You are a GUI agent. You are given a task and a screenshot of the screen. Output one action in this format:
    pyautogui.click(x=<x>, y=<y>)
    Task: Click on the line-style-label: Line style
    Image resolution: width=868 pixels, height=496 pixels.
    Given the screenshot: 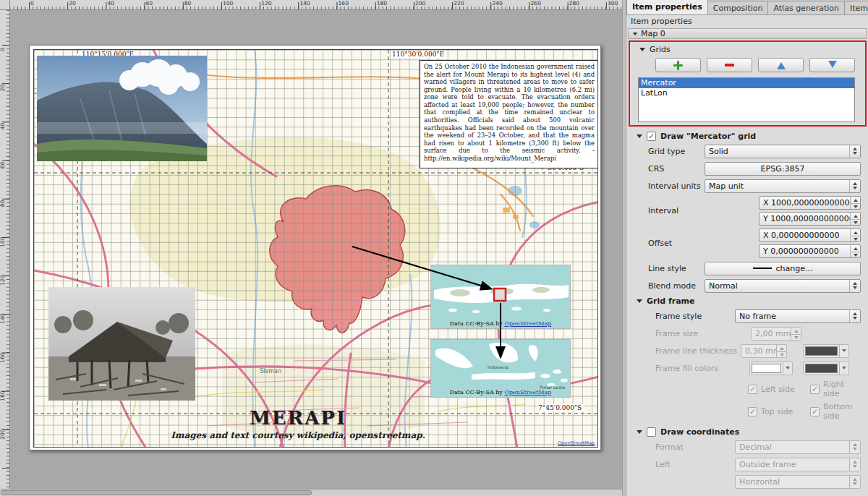 What is the action you would take?
    pyautogui.click(x=675, y=269)
    